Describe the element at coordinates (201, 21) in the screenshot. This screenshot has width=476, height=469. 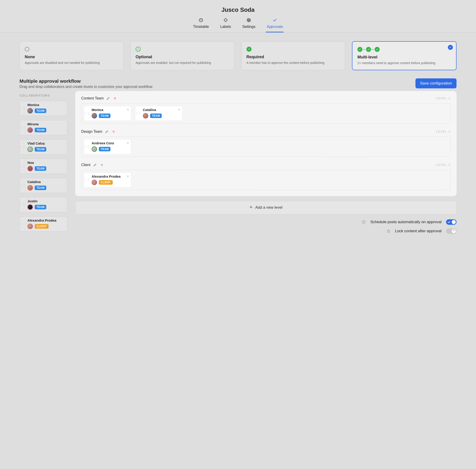
I see `clock-icon` at that location.